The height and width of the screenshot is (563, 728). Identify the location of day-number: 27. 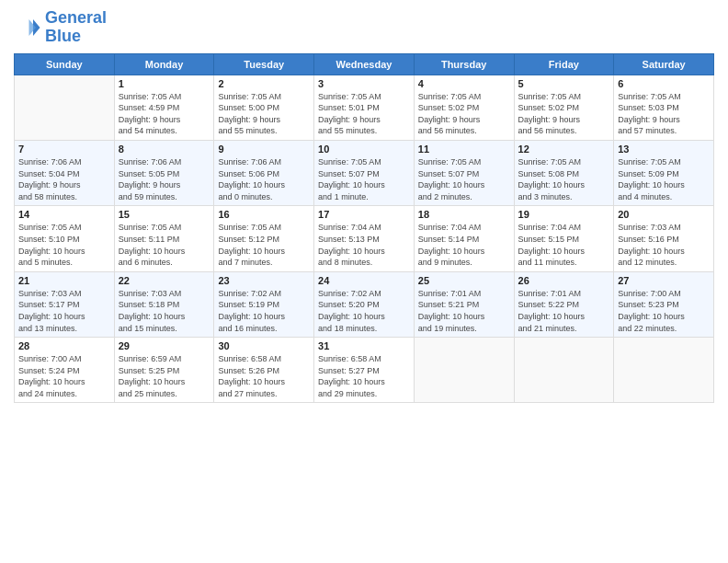
(664, 281).